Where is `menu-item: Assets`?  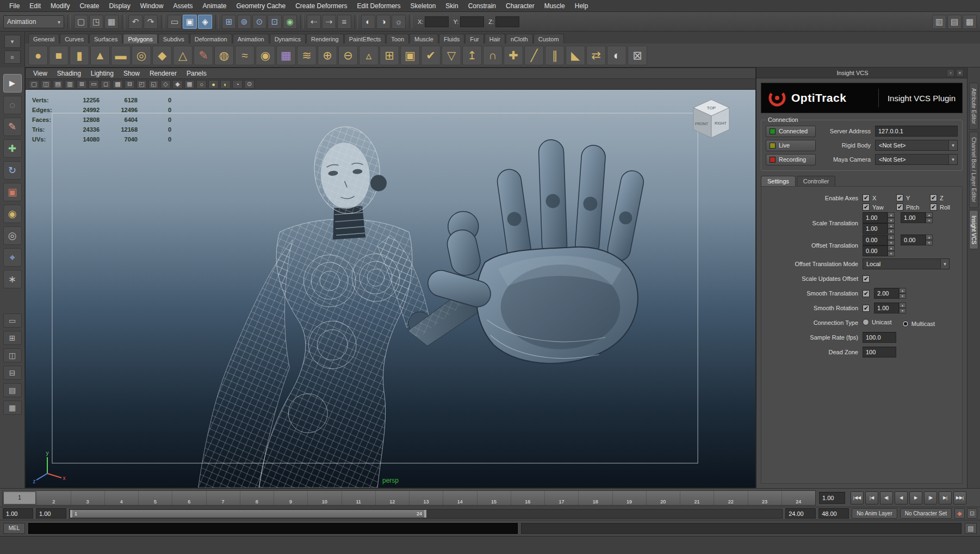
menu-item: Assets is located at coordinates (183, 6).